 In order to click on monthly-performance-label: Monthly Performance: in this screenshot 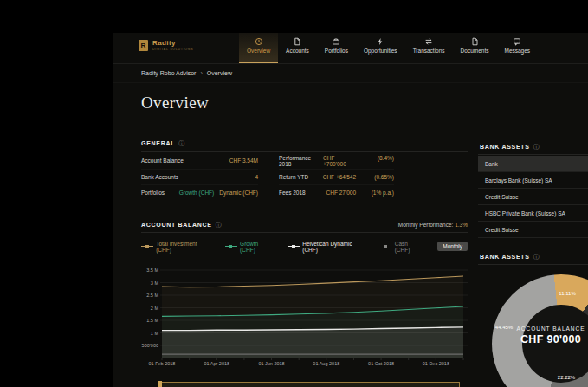, I will do `click(426, 225)`.